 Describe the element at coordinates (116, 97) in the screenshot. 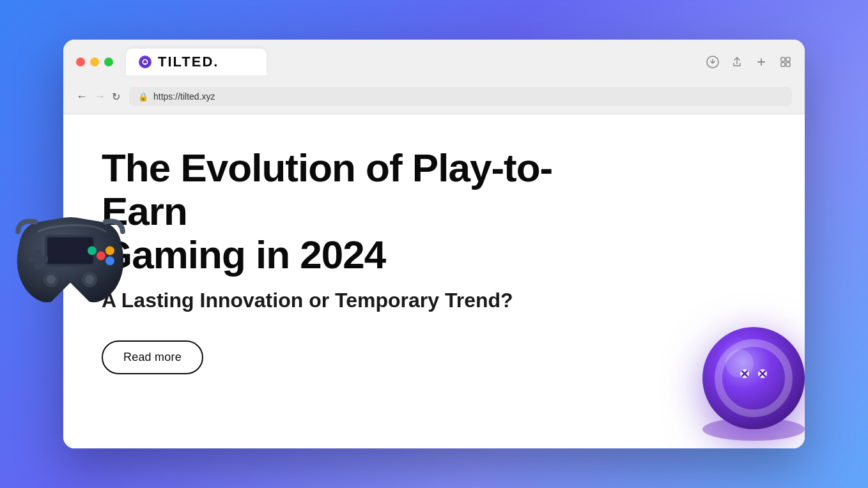

I see `refresh-button: ↻` at that location.